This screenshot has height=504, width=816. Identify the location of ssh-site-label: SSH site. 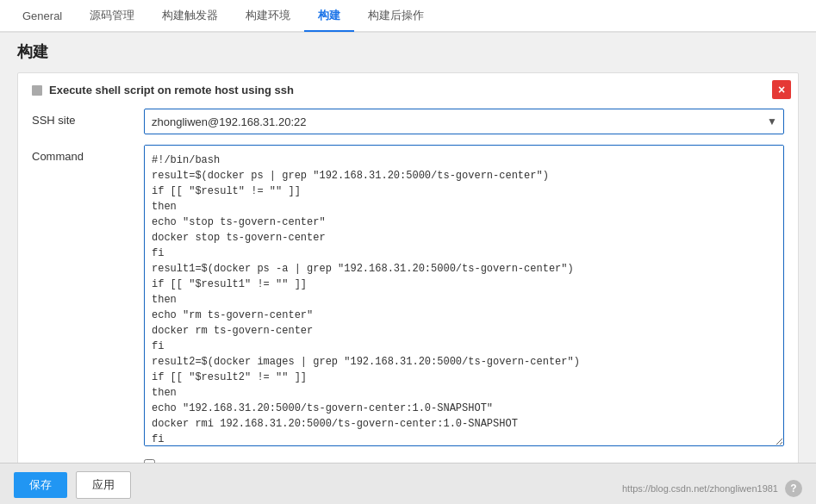
(88, 117).